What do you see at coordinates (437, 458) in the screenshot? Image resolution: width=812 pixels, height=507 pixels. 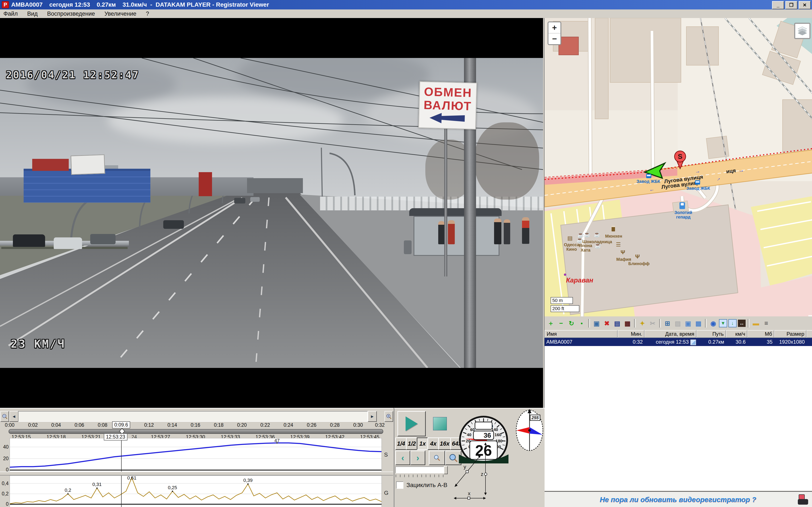 I see `zoom-out-small-button` at bounding box center [437, 458].